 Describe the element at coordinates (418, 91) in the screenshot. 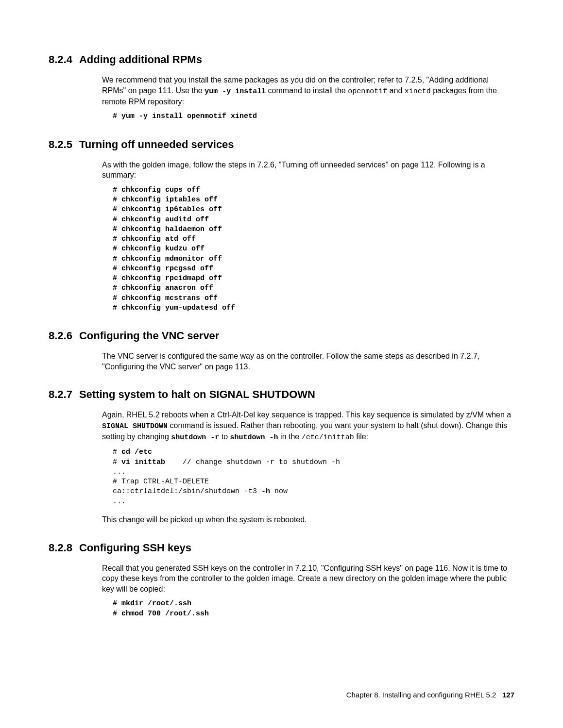

I see `inline-code: xinetd` at that location.